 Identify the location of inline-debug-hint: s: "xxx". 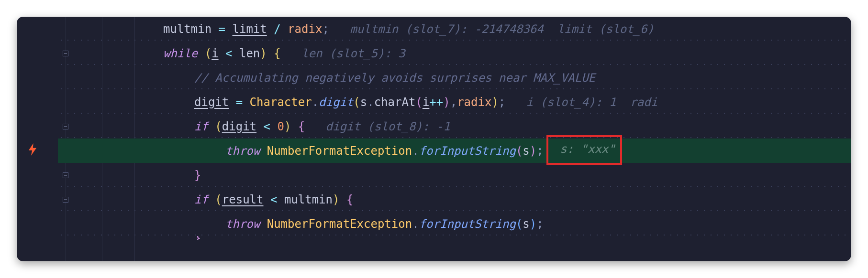
(584, 149).